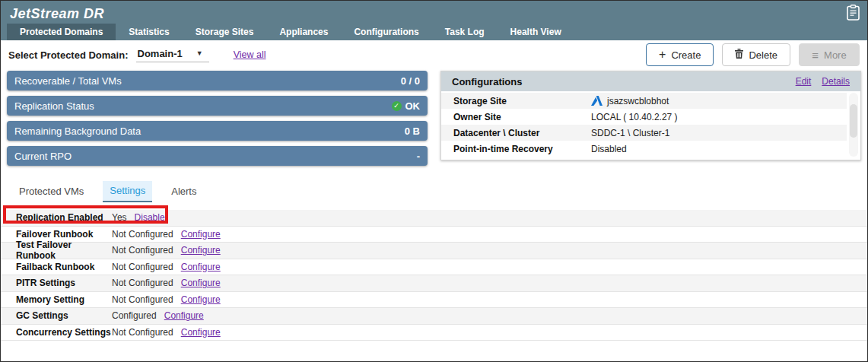 The image size is (868, 362). What do you see at coordinates (487, 82) in the screenshot?
I see `configurations-title: Configurations` at bounding box center [487, 82].